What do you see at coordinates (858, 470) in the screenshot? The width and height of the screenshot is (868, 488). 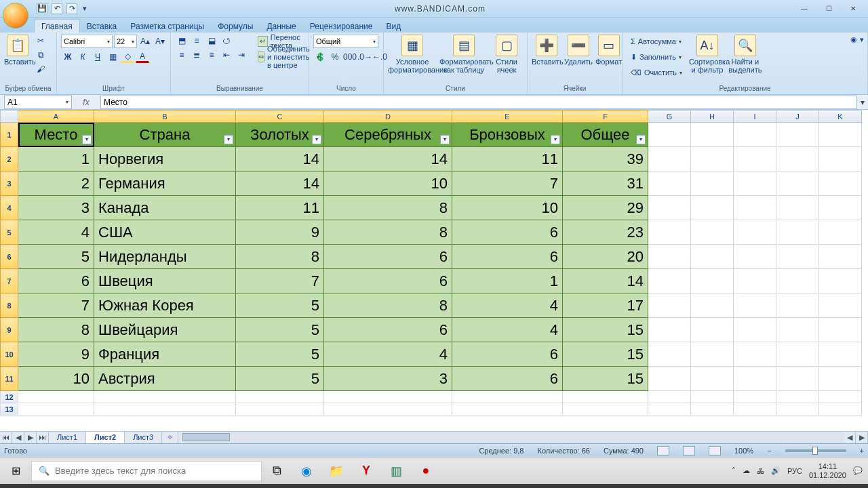 I see `tray-notifications-icon: 💬` at bounding box center [858, 470].